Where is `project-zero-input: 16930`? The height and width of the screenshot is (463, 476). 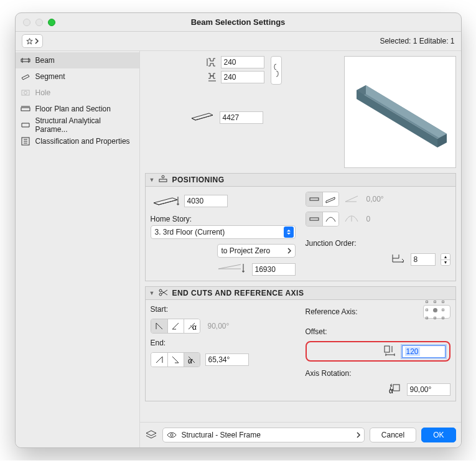
project-zero-input: 16930 is located at coordinates (274, 269).